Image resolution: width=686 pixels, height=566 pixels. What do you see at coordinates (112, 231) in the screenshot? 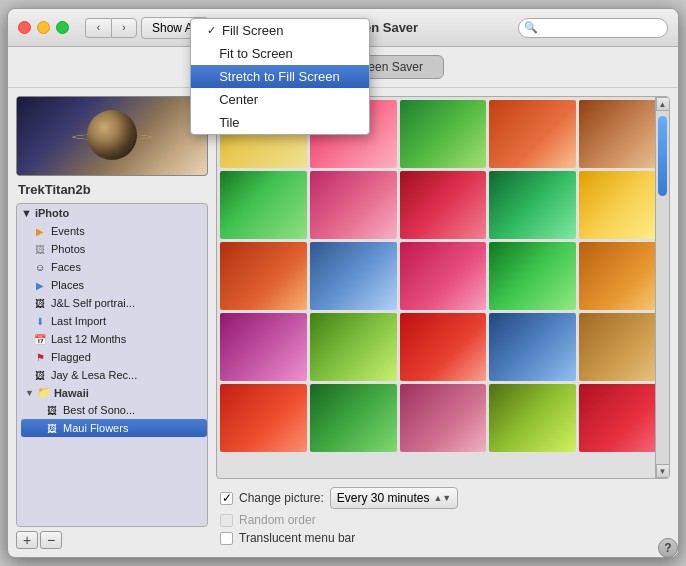
I see `sidebar-item-events: ▶ Events` at bounding box center [112, 231].